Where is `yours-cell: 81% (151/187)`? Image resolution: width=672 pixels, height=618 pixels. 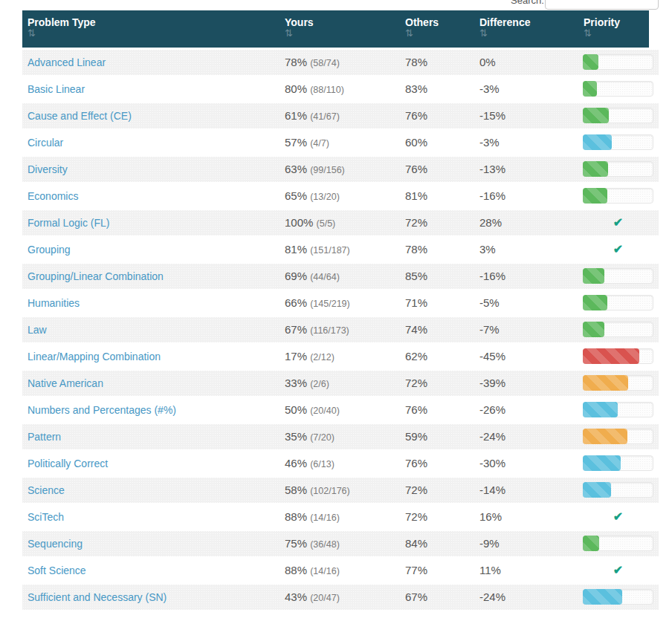
yours-cell: 81% (151/187) is located at coordinates (317, 250).